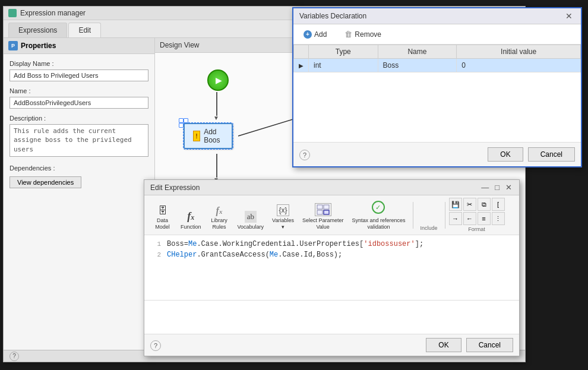 The height and width of the screenshot is (370, 588). What do you see at coordinates (197, 136) in the screenshot?
I see `node-warning-icon: !` at bounding box center [197, 136].